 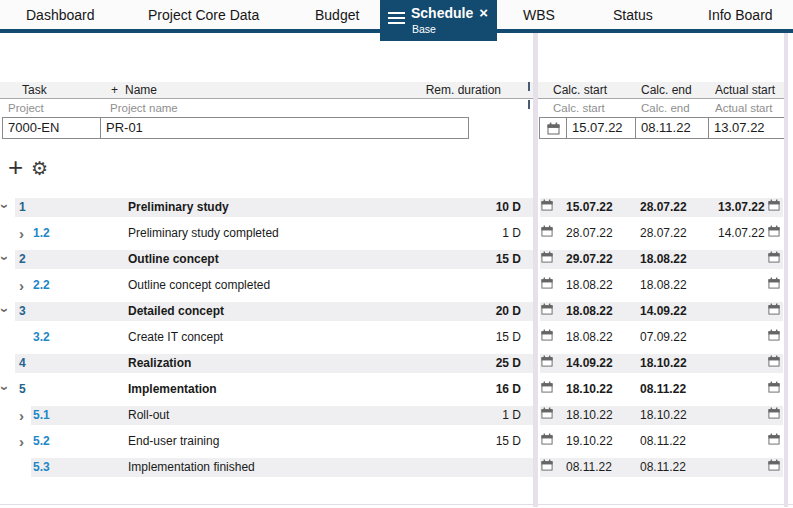 What do you see at coordinates (745, 90) in the screenshot?
I see `column-header-actual-start: Actual start` at bounding box center [745, 90].